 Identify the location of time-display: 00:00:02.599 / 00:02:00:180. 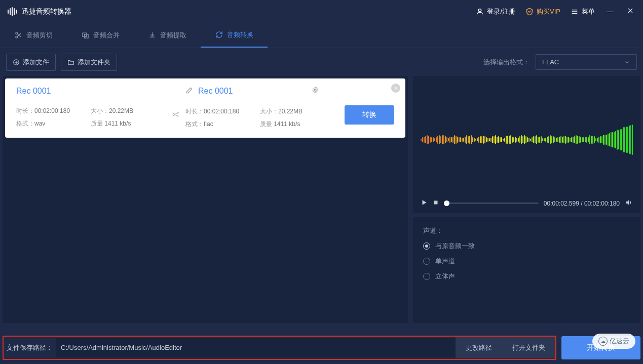
(582, 204).